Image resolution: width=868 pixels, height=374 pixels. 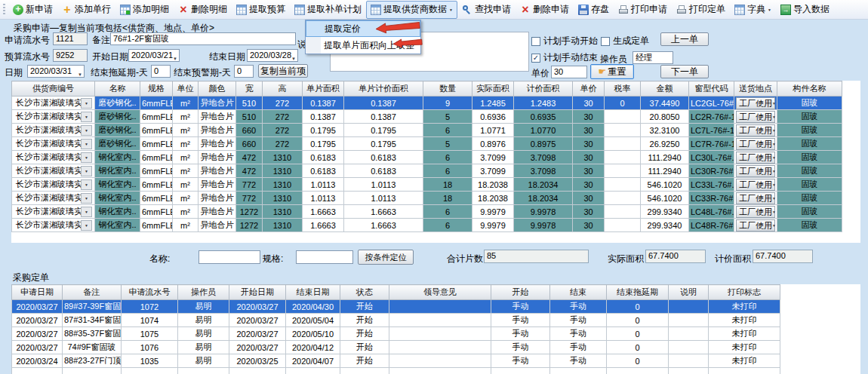 I want to click on table-row: 长沙市潇湘玻璃实..▼钢化室内..6mmFLE..m²异地合片127213101…, so click(x=427, y=225).